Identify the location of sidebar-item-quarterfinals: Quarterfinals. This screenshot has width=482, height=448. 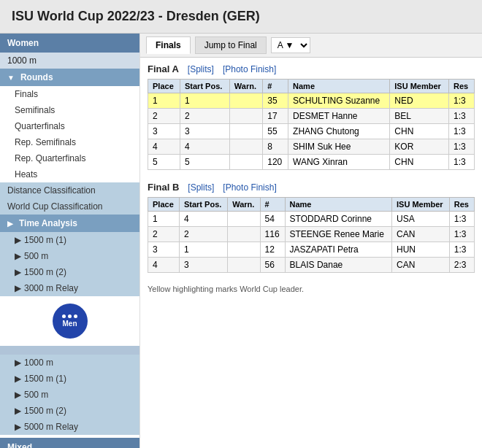
(70, 126).